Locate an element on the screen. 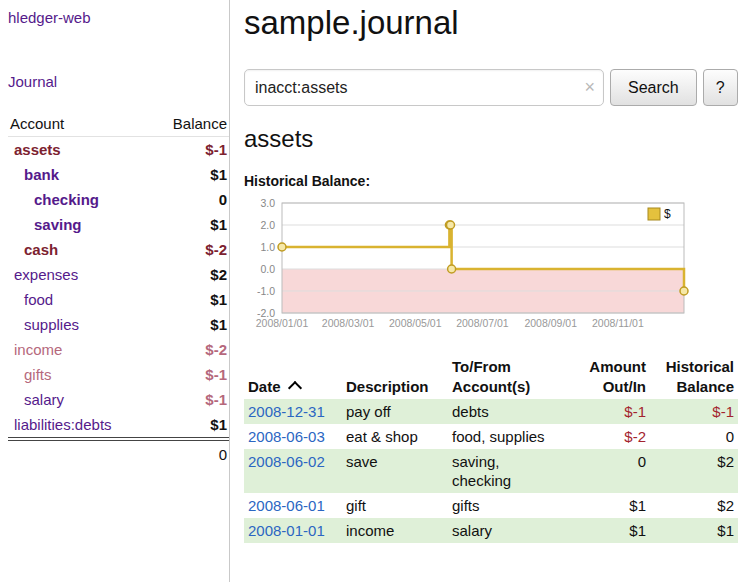 Image resolution: width=742 pixels, height=582 pixels. account-row: checking0 is located at coordinates (118, 200).